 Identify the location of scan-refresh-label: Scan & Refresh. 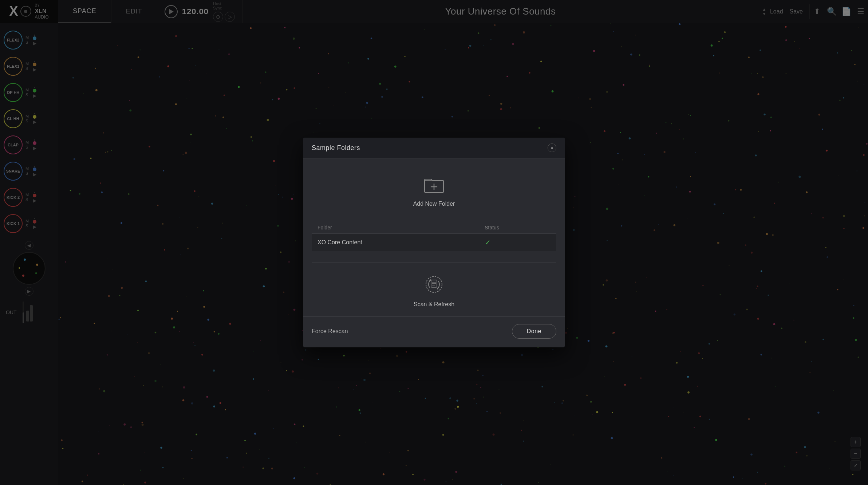
(434, 304).